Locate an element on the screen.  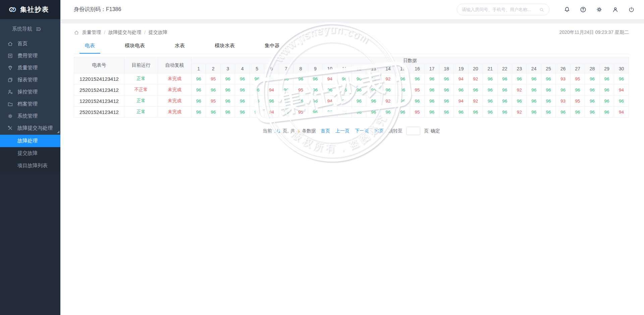
day-header: 25 is located at coordinates (548, 69).